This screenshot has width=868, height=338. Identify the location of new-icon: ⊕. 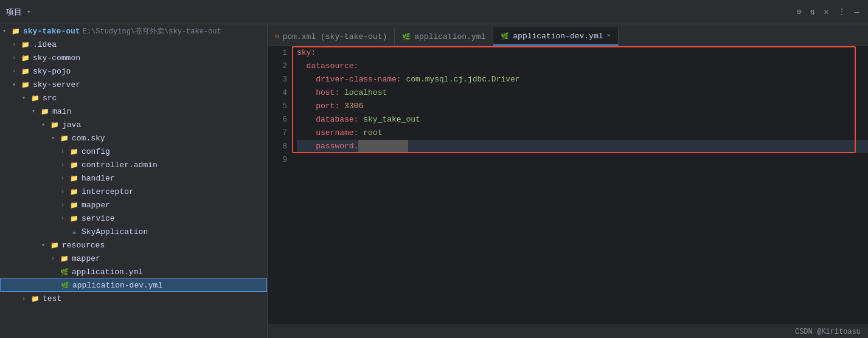
(799, 12).